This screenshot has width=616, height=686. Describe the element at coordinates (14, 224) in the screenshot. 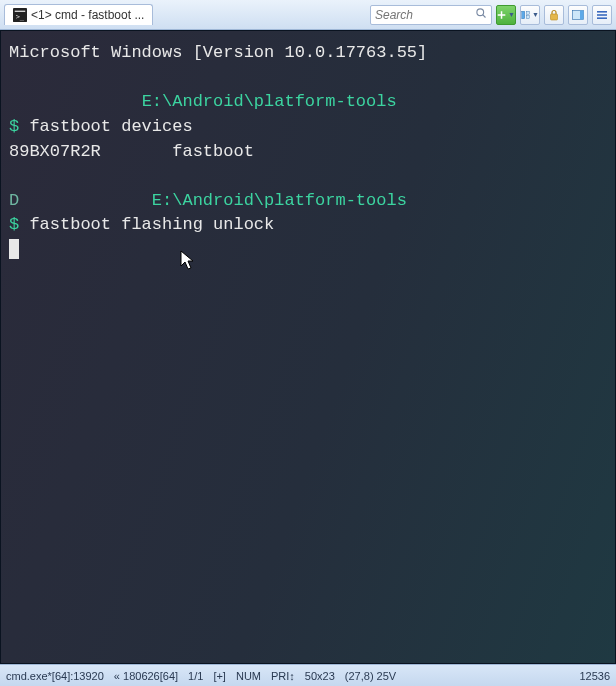

I see `prompt-symbol-2: $` at that location.